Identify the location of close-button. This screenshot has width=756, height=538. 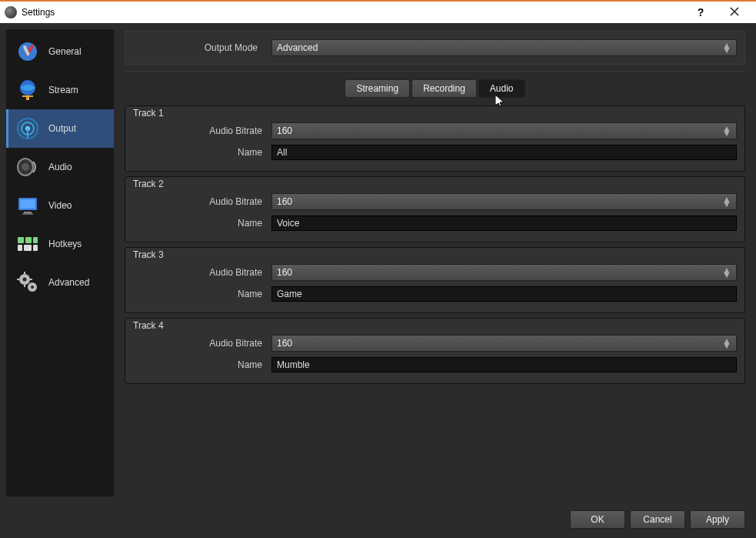
(734, 12).